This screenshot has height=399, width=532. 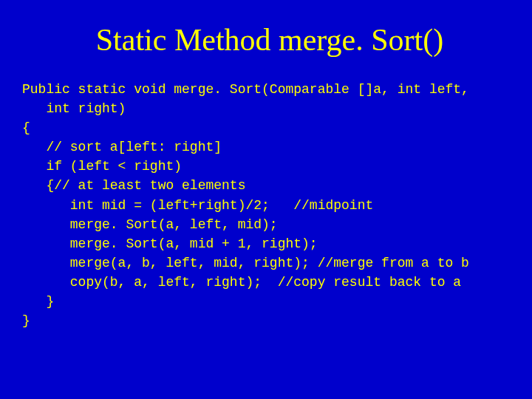 What do you see at coordinates (245, 89) in the screenshot?
I see `code-line: Public static void merge. Sort(Comparabl…` at bounding box center [245, 89].